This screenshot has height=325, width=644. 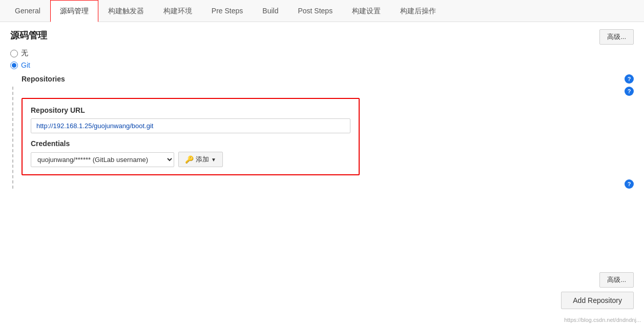 I want to click on watermark: https://blog.csdn.net/dndndnj..., so click(x=603, y=318).